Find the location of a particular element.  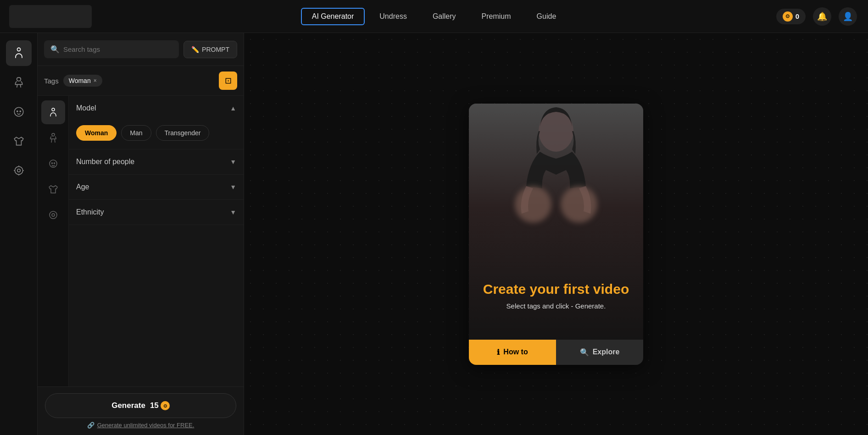

search-bar: 🔍 ✏️ PROMPT is located at coordinates (140, 50).